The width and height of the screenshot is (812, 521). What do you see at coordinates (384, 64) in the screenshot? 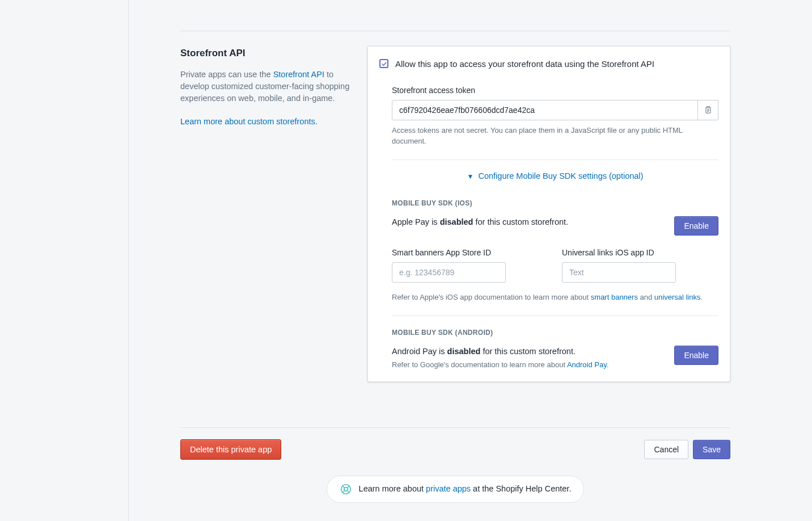
I see `checkmark-icon` at bounding box center [384, 64].